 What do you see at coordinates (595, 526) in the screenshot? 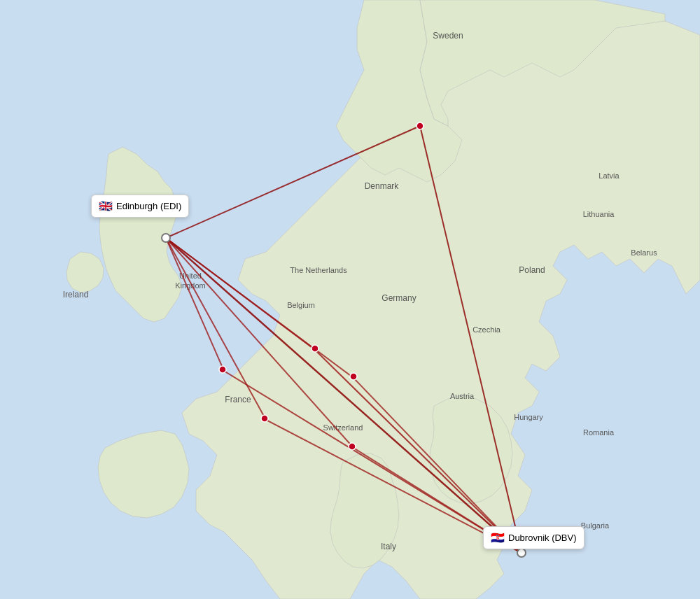
I see `label-bulgaria: Bulgaria` at bounding box center [595, 526].